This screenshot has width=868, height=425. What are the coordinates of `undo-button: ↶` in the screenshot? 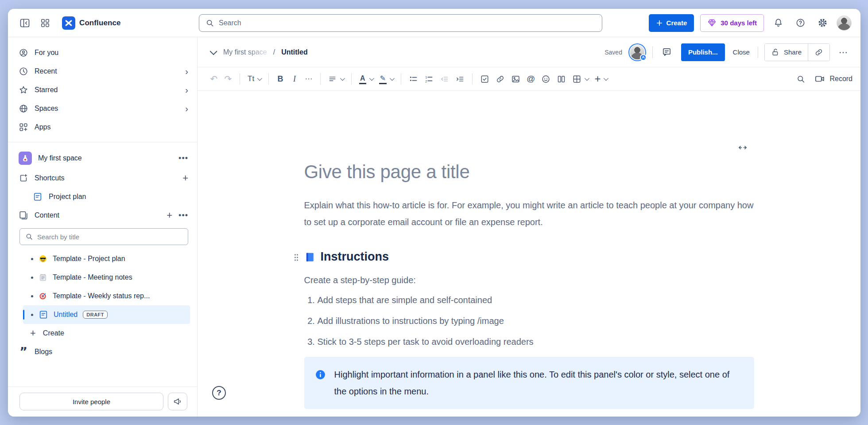 It's located at (214, 79).